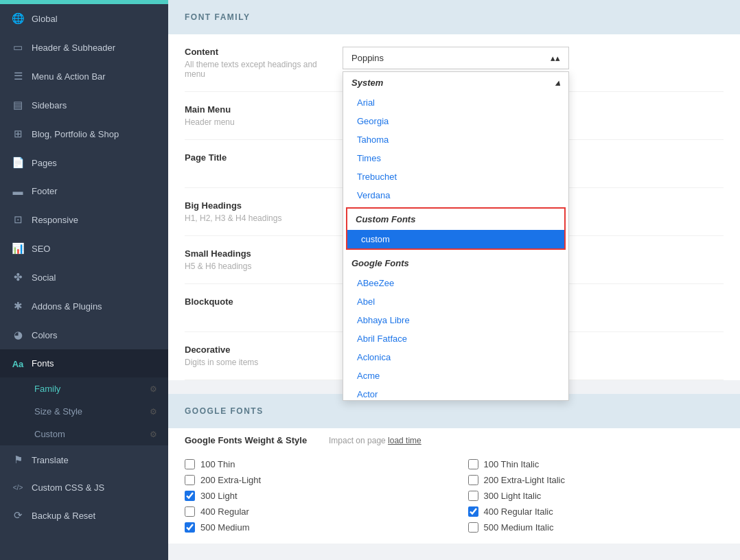 The width and height of the screenshot is (740, 560). Describe the element at coordinates (456, 302) in the screenshot. I see `dropdown-item-abel: Abel` at that location.